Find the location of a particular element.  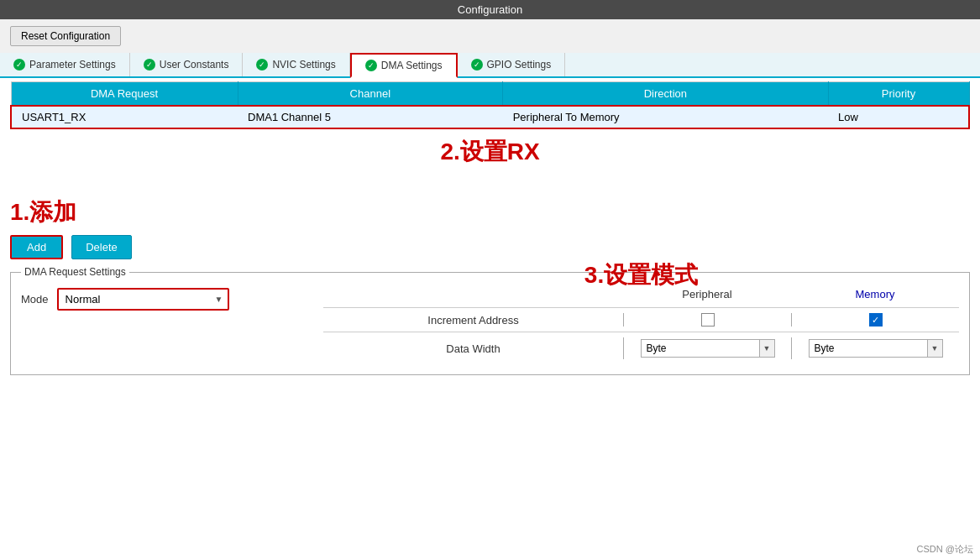

mode-row: Mode Normal Circular ▼ is located at coordinates (172, 297).